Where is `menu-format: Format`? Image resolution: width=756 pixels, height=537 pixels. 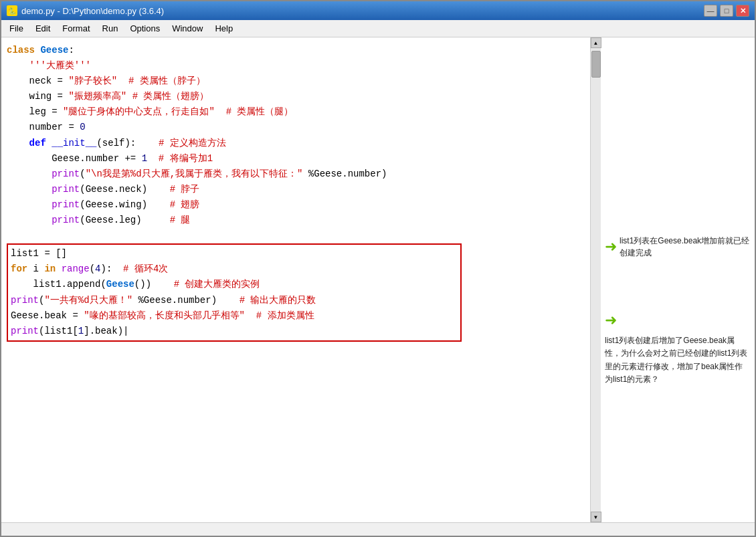
menu-format: Format is located at coordinates (76, 28).